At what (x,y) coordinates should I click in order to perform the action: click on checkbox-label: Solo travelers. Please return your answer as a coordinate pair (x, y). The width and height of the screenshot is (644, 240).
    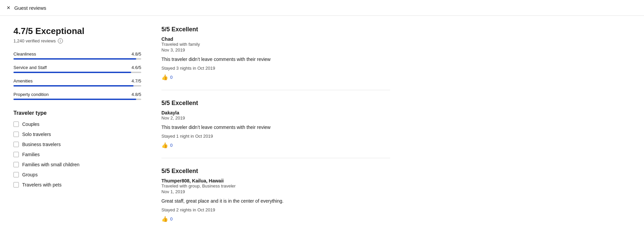
    Looking at the image, I should click on (37, 134).